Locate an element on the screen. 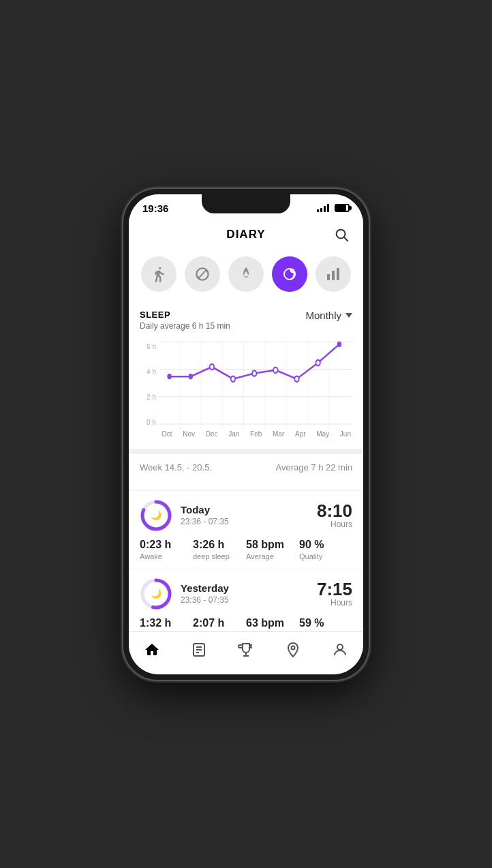  nav-profile is located at coordinates (340, 650).